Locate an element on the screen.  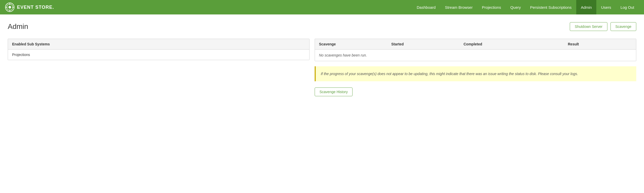
subsystems-table: Enabled Sub Systems Projections is located at coordinates (159, 50).